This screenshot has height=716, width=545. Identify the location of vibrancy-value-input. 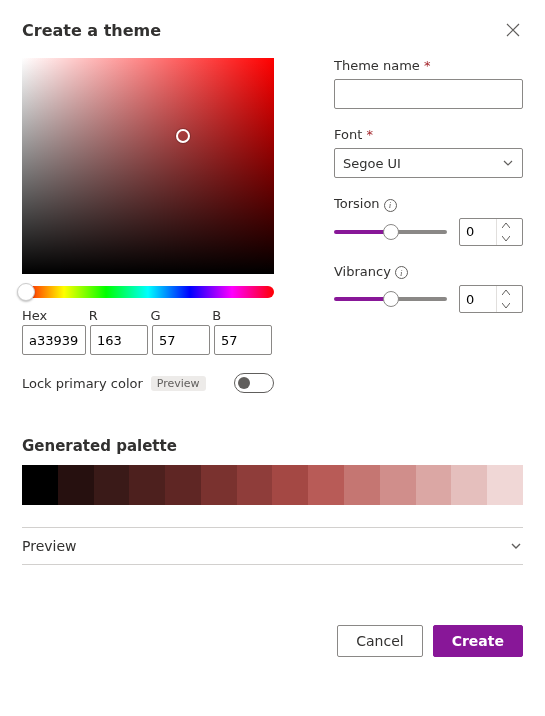
(478, 300).